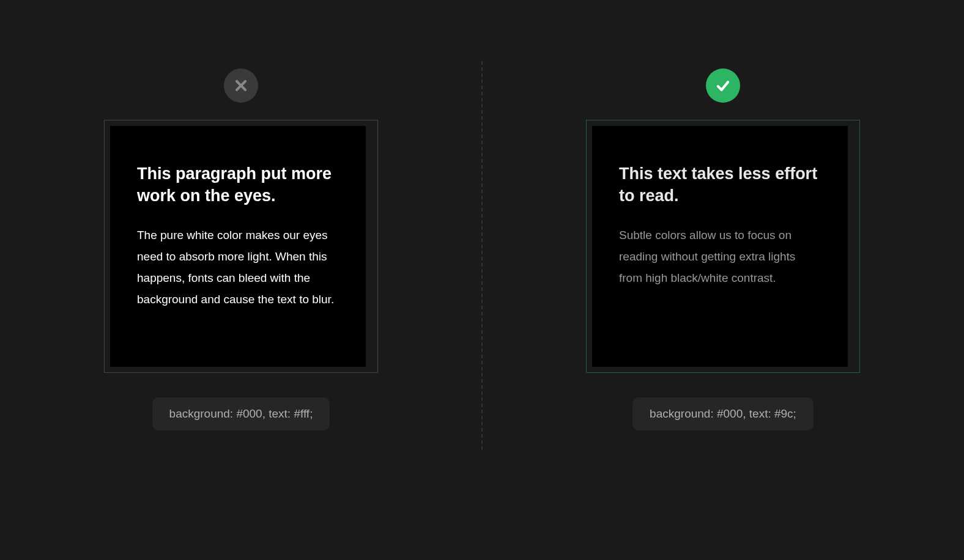 This screenshot has height=560, width=964. I want to click on bad-card-body: The pure white color makes our eyes need…, so click(238, 268).